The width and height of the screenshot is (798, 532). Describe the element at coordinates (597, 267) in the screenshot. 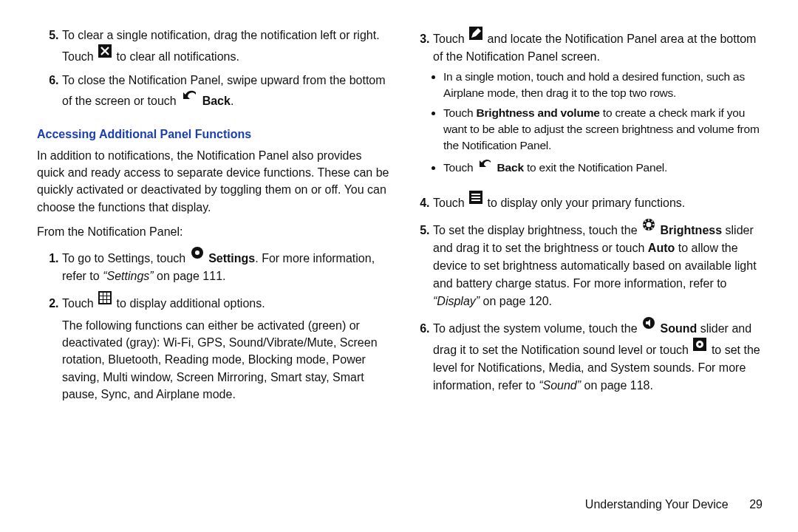

I see `list-item: To set the display brightness, touch the…` at that location.